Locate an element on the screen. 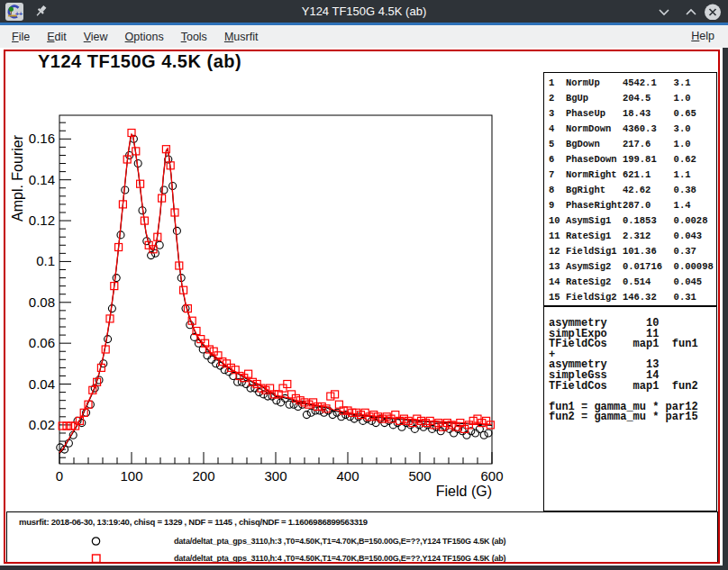  param-row: 9 PhaseRight287.0 1.4 is located at coordinates (632, 205).